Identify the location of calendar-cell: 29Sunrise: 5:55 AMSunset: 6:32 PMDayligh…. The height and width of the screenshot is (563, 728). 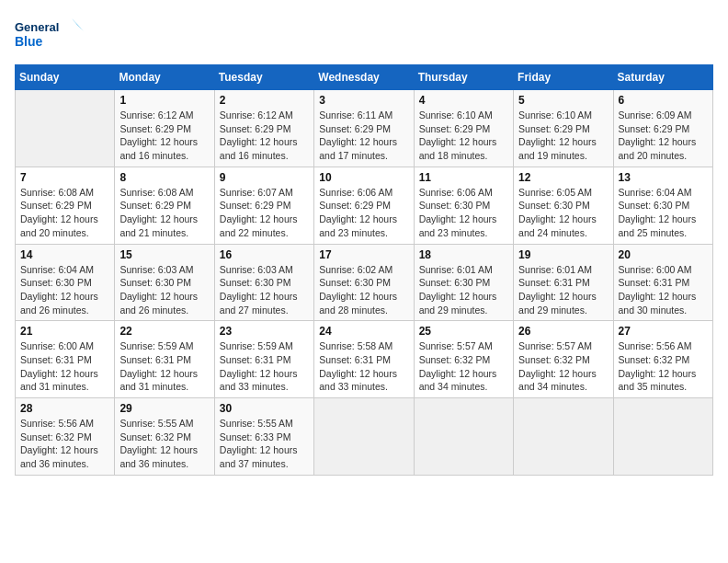
(165, 437).